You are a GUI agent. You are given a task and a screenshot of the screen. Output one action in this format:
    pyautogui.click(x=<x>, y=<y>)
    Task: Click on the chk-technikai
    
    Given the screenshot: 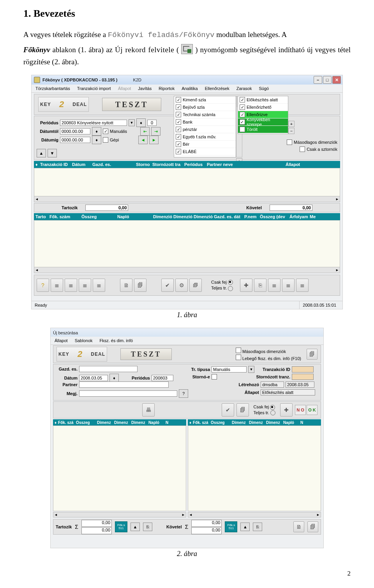 What is the action you would take?
    pyautogui.click(x=178, y=115)
    